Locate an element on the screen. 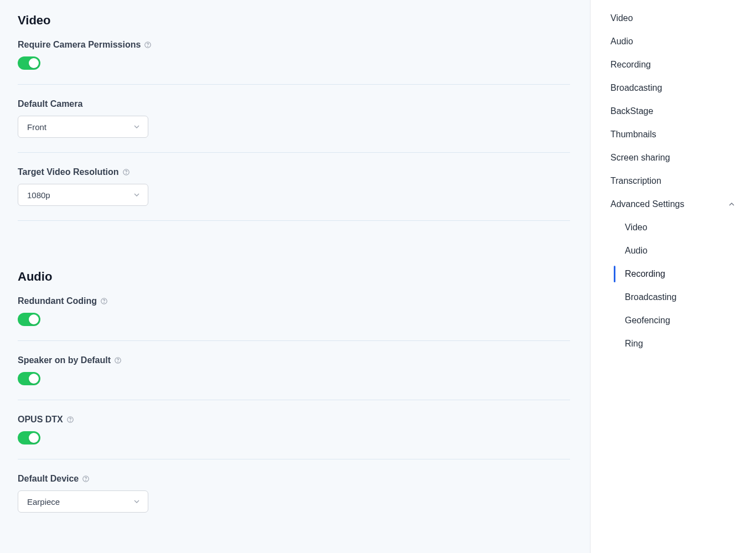 This screenshot has width=756, height=553. setting-label: Default Device is located at coordinates (48, 479).